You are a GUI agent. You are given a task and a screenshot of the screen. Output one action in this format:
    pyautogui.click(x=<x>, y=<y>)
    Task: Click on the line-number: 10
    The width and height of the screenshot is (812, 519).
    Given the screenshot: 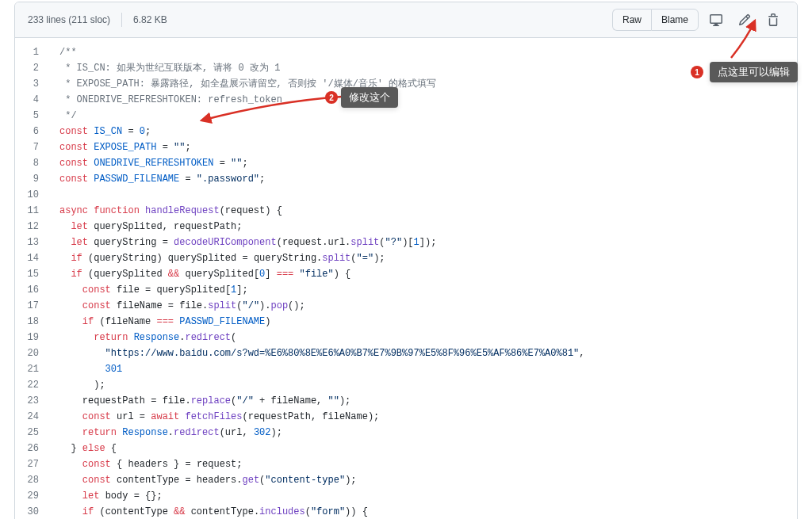 What is the action you would take?
    pyautogui.click(x=29, y=195)
    